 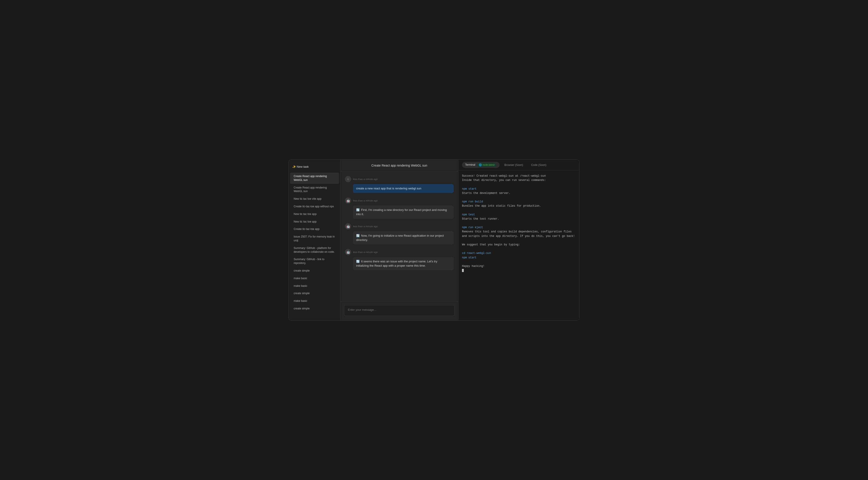 What do you see at coordinates (315, 167) in the screenshot?
I see `new-task-button: ✨ New task` at bounding box center [315, 167].